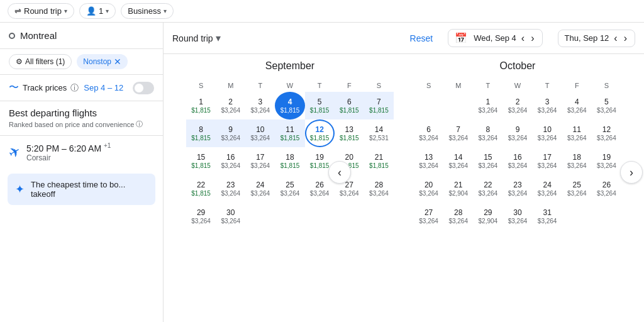 This screenshot has width=644, height=322. I want to click on day-header: W, so click(517, 86).